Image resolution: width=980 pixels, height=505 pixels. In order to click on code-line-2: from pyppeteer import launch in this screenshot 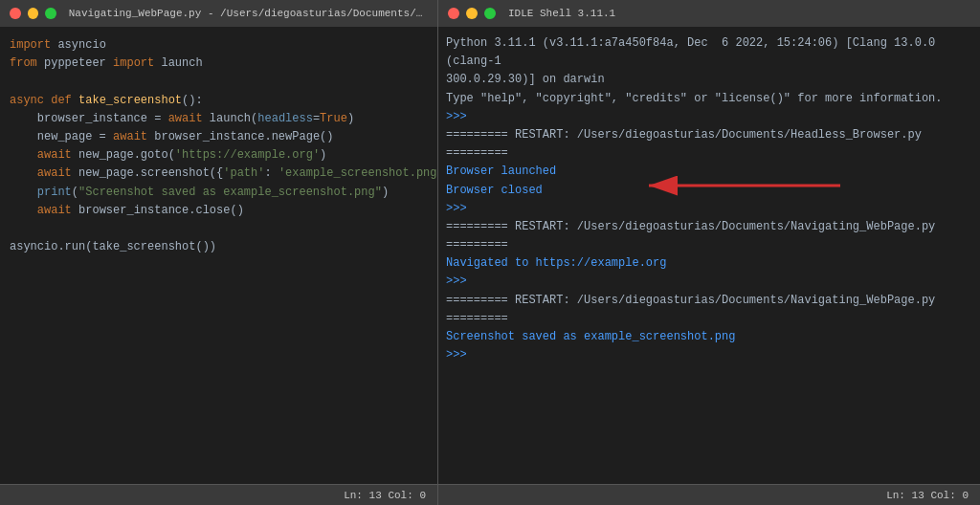, I will do `click(218, 63)`.